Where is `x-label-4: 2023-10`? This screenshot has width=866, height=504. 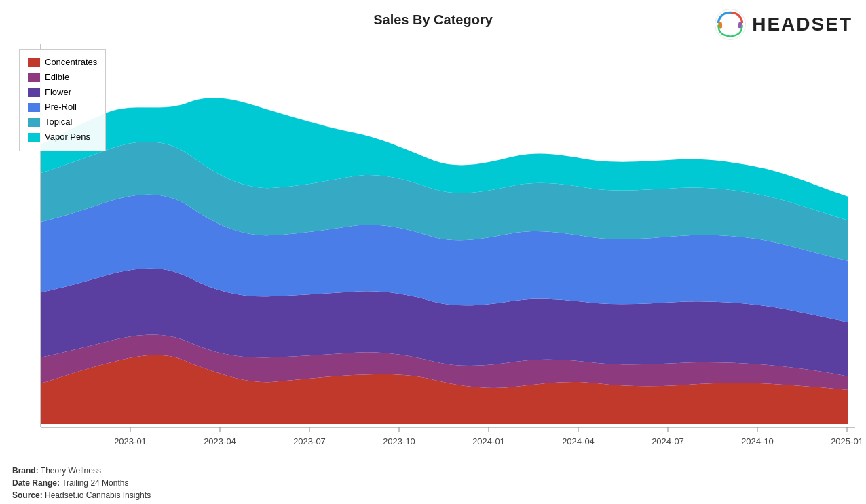
x-label-4: 2023-10 is located at coordinates (399, 441).